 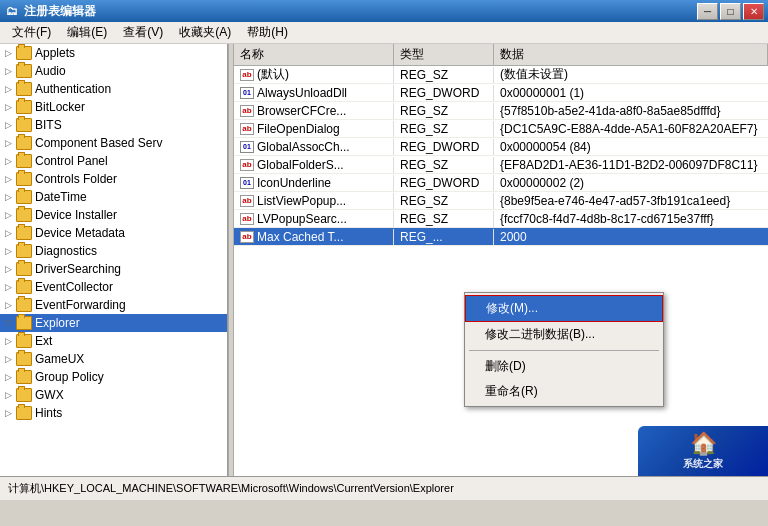 What do you see at coordinates (114, 53) in the screenshot?
I see `tree-item-applets: ▷ Applets` at bounding box center [114, 53].